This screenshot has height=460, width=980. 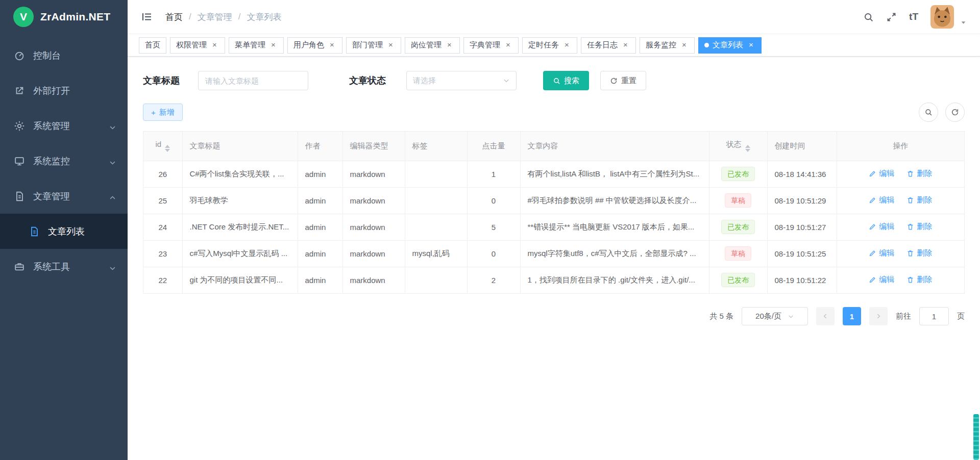 What do you see at coordinates (52, 267) in the screenshot?
I see `sidebar-item-label: 系统工具` at bounding box center [52, 267].